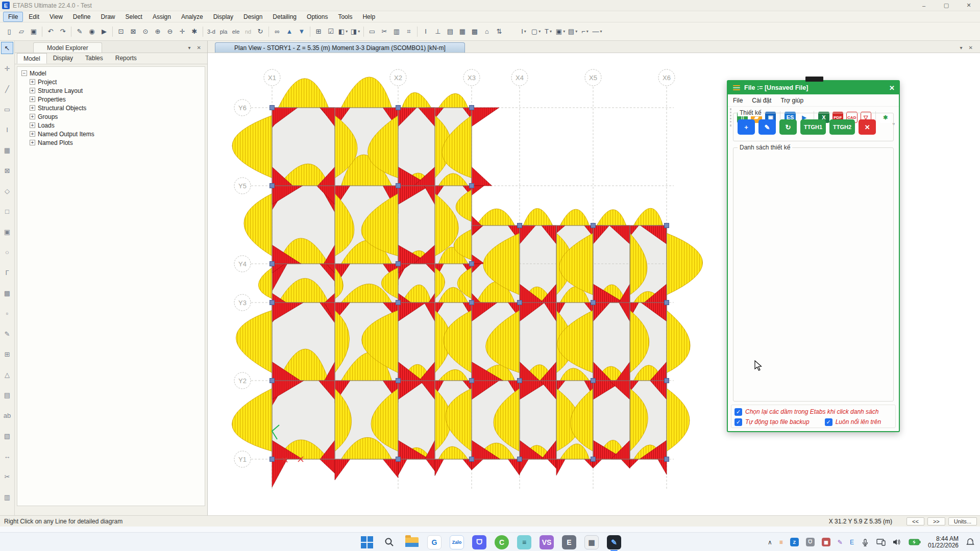  Describe the element at coordinates (963, 521) in the screenshot. I see `units-button: Units...` at that location.